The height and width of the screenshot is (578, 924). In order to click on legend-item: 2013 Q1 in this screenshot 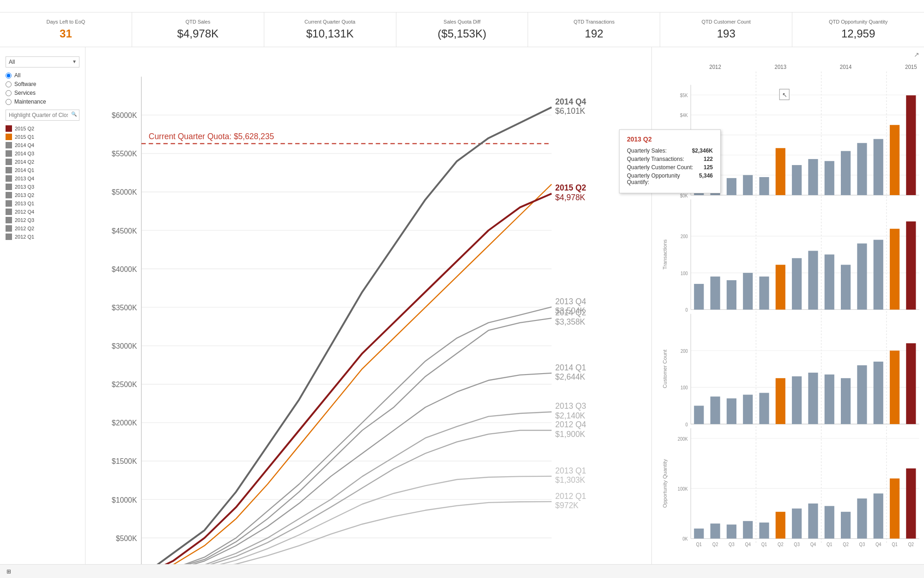, I will do `click(43, 203)`.